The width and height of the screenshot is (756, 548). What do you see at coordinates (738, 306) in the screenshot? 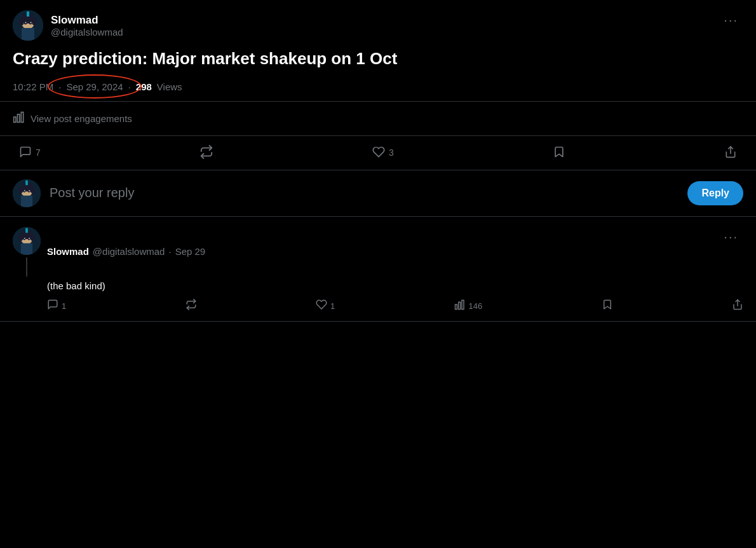
I see `reply-share-action` at bounding box center [738, 306].